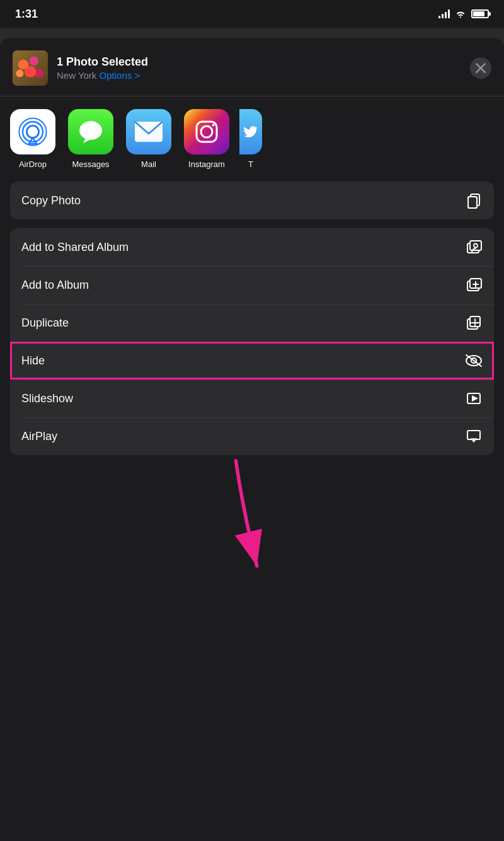  Describe the element at coordinates (252, 139) in the screenshot. I see `apps-row: AirDrop Messages Mail` at that location.